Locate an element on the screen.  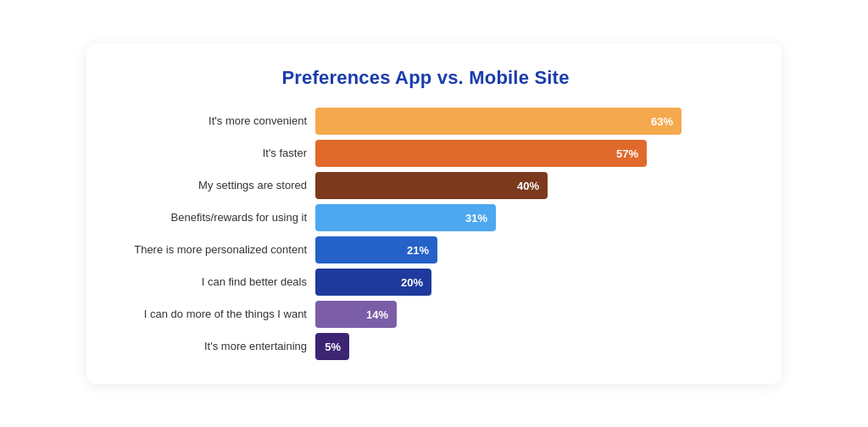
bar: 14% is located at coordinates (356, 314).